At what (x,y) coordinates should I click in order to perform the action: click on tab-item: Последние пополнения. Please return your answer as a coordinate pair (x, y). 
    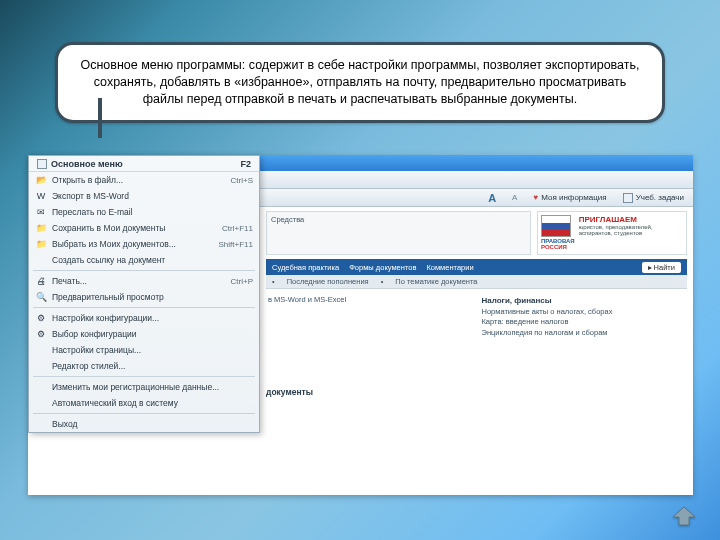
    Looking at the image, I should click on (328, 282).